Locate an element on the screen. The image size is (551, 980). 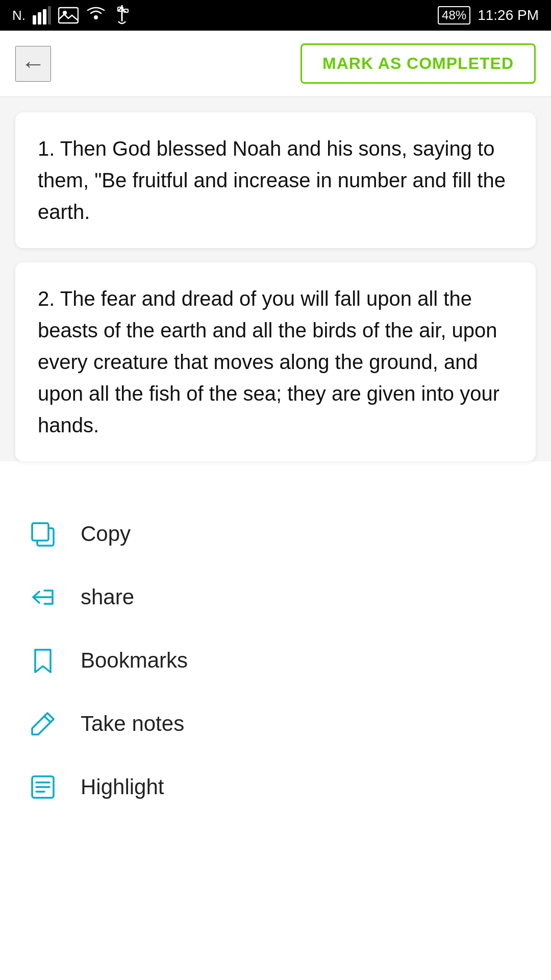
copy-icon is located at coordinates (43, 534).